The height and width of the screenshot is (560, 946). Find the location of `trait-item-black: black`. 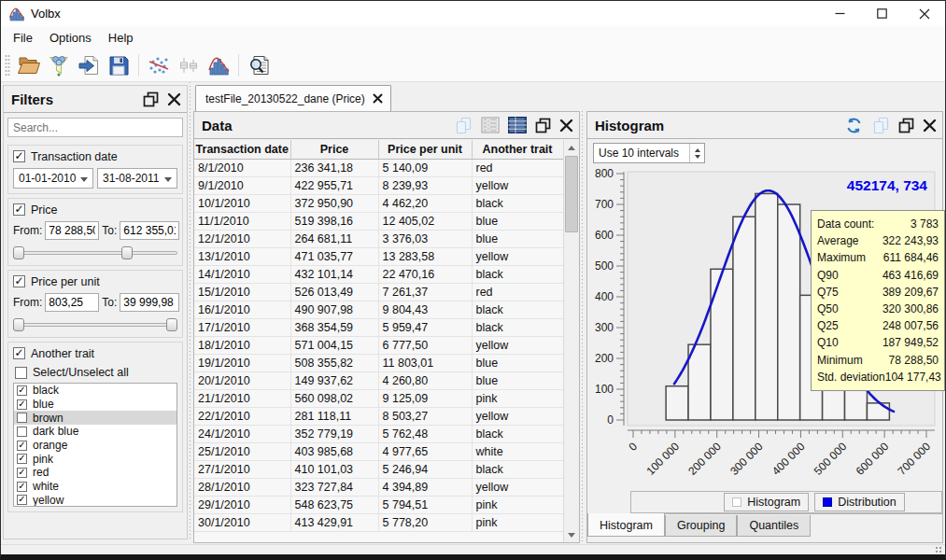

trait-item-black: black is located at coordinates (95, 390).